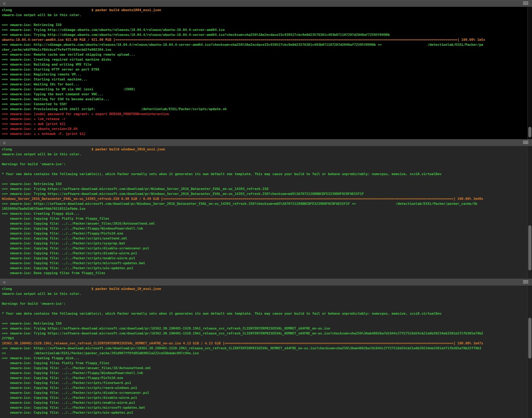 The image size is (532, 418). I want to click on terminal-line: 1055098d7ba8d2d635babf6bb76518512afbde.i…, so click(267, 209).